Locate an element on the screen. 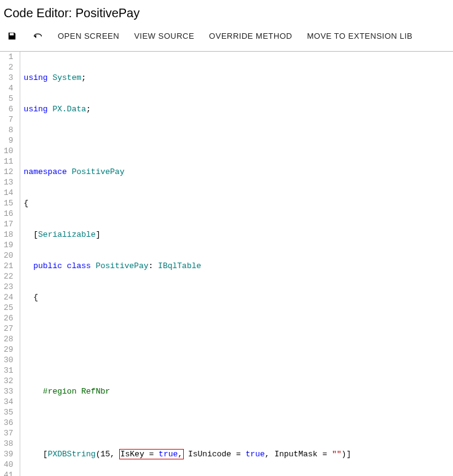 The image size is (453, 476). save-icon is located at coordinates (12, 36).